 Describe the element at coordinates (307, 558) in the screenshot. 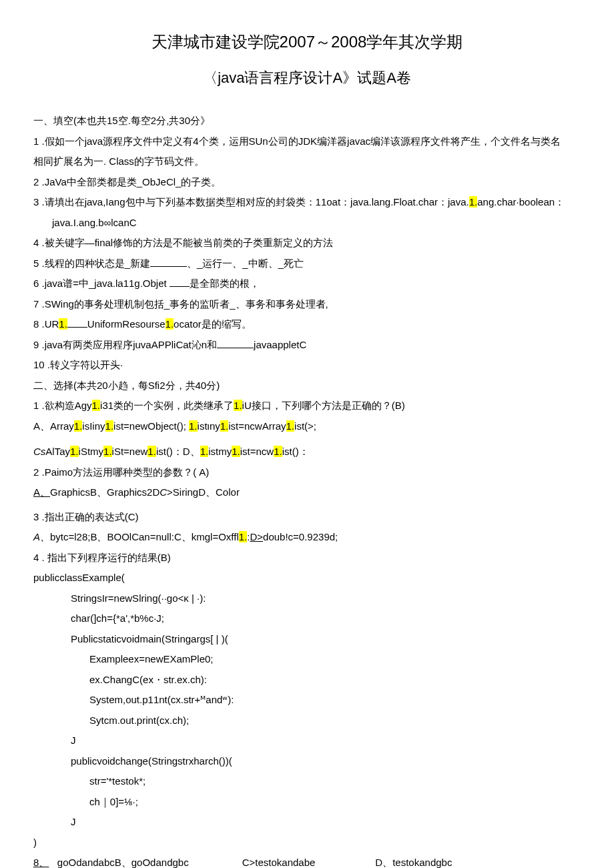

I see `b4: 4 . 指出下列程序运行的结果(B)` at that location.